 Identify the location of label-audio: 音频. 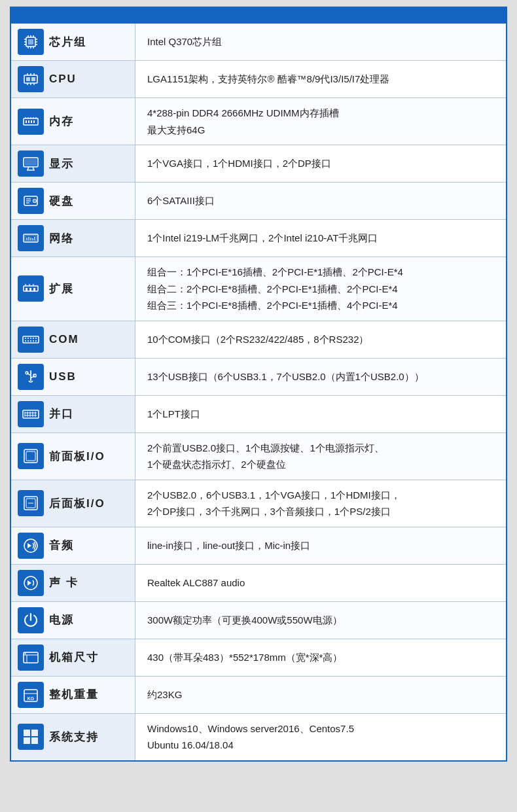
(73, 546).